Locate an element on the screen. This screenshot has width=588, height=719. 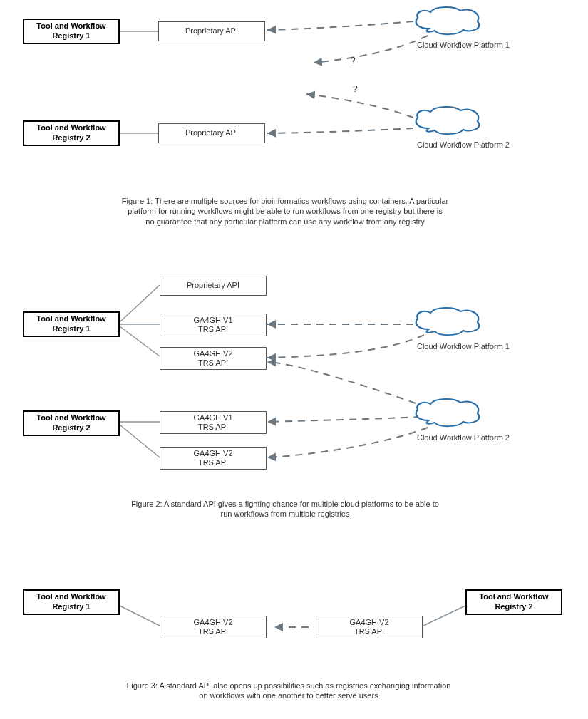
api-box-prop1-f1: Proprietary API is located at coordinates (212, 31).